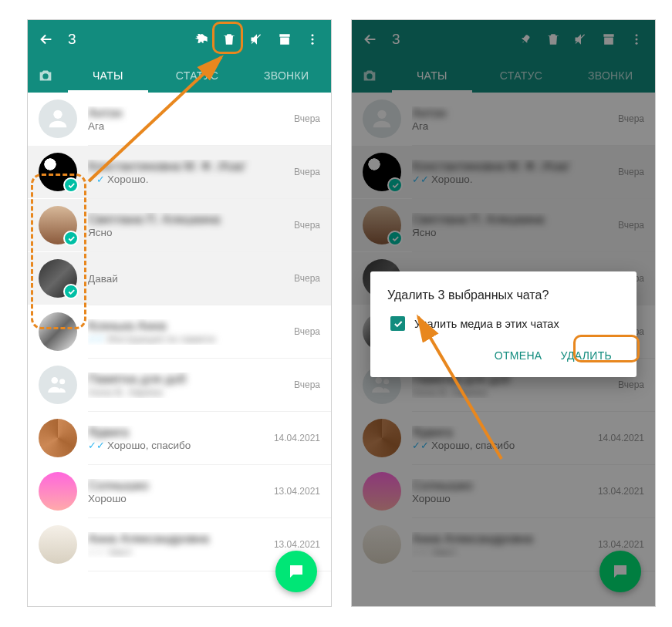  What do you see at coordinates (108, 76) in the screenshot?
I see `tab-chats: ЧАТЫ` at bounding box center [108, 76].